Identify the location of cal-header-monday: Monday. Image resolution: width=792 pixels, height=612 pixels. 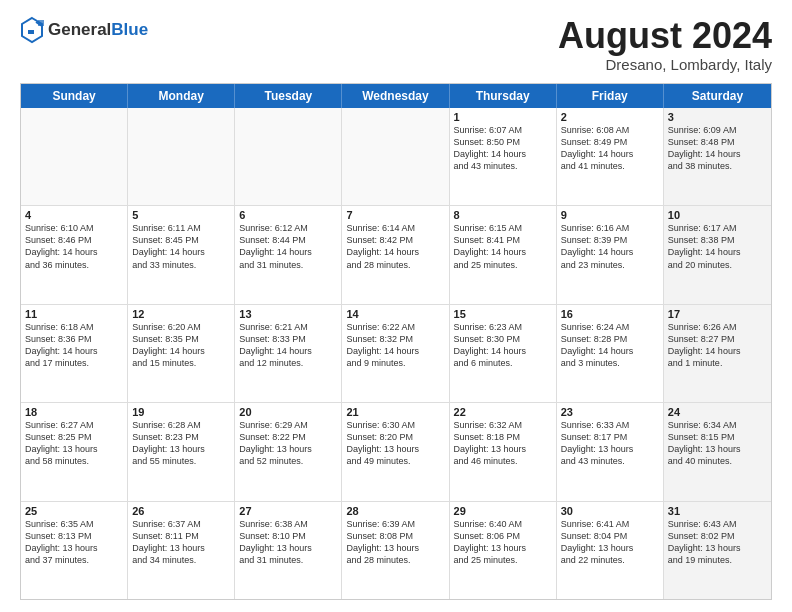
(182, 96).